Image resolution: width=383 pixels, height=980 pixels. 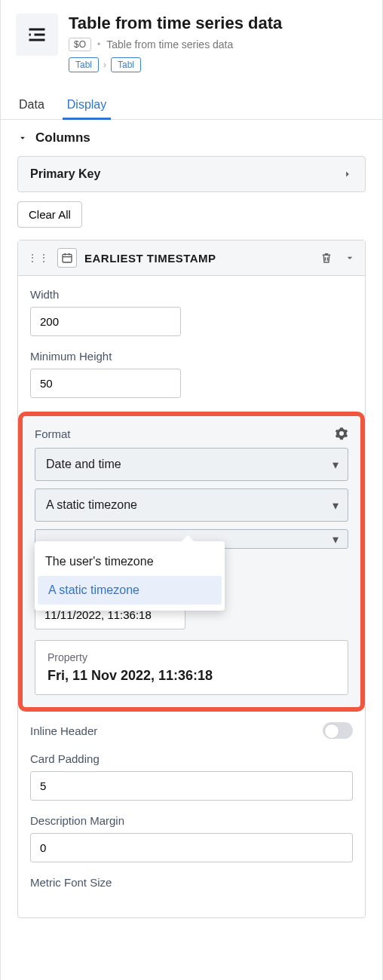 I want to click on dropdown-option-user-tz: The user's timezone, so click(x=130, y=562).